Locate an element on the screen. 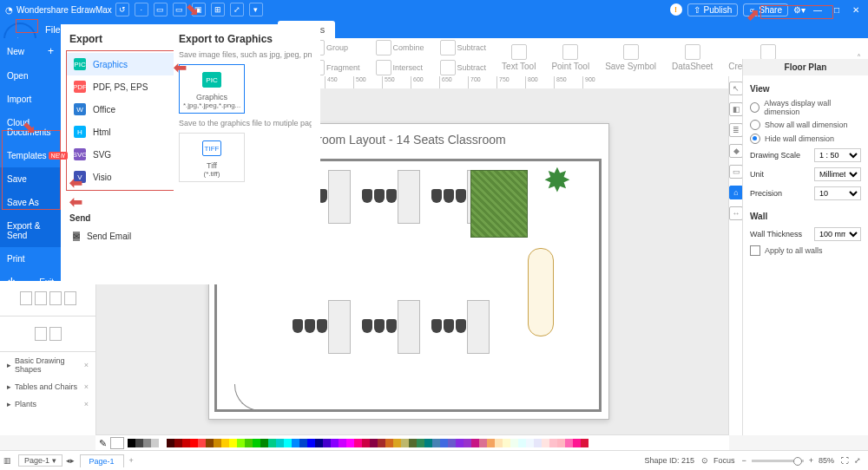 The height and width of the screenshot is (470, 868). page-select: Page-1 ▾ is located at coordinates (40, 460).